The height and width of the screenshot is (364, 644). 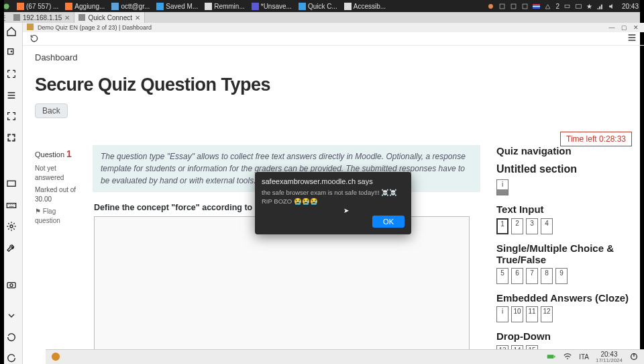 What do you see at coordinates (11, 184) in the screenshot?
I see `screen-icon` at bounding box center [11, 184].